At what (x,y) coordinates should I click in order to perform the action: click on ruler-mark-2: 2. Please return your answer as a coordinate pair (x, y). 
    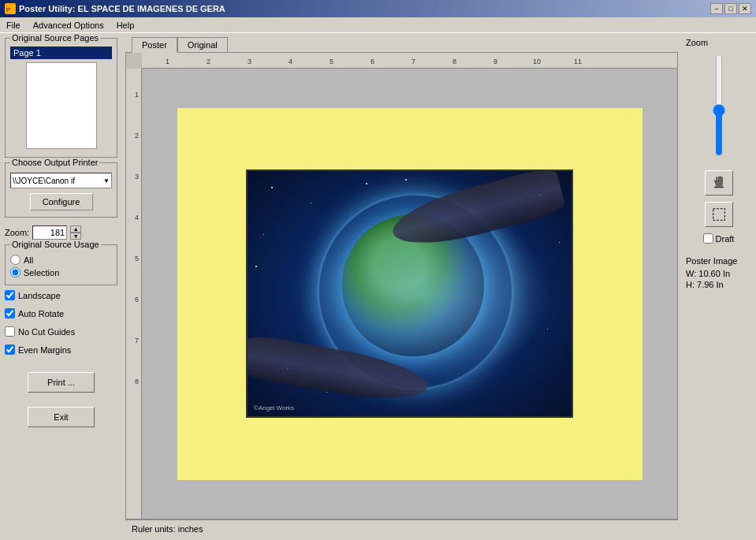
    Looking at the image, I should click on (208, 61).